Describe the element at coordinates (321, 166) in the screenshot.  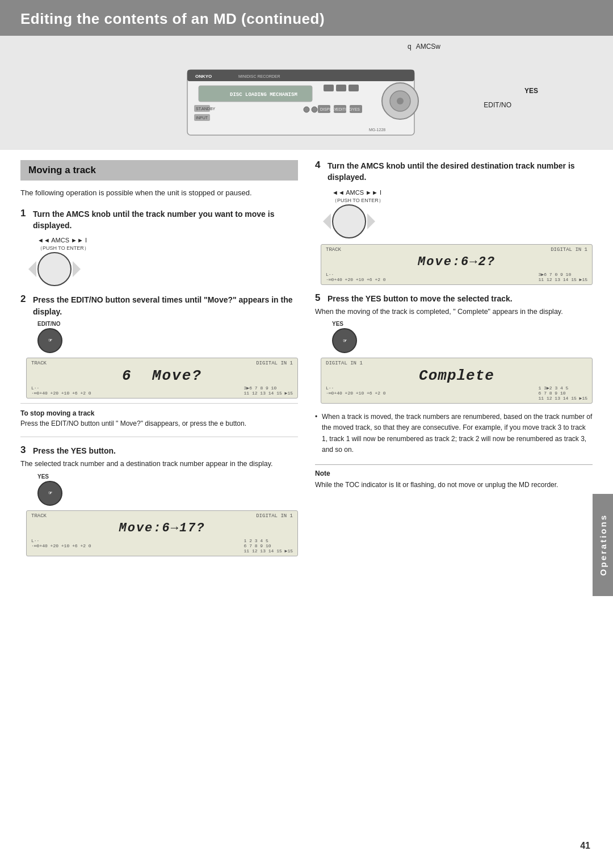
I see `step-4-number: 4` at that location.